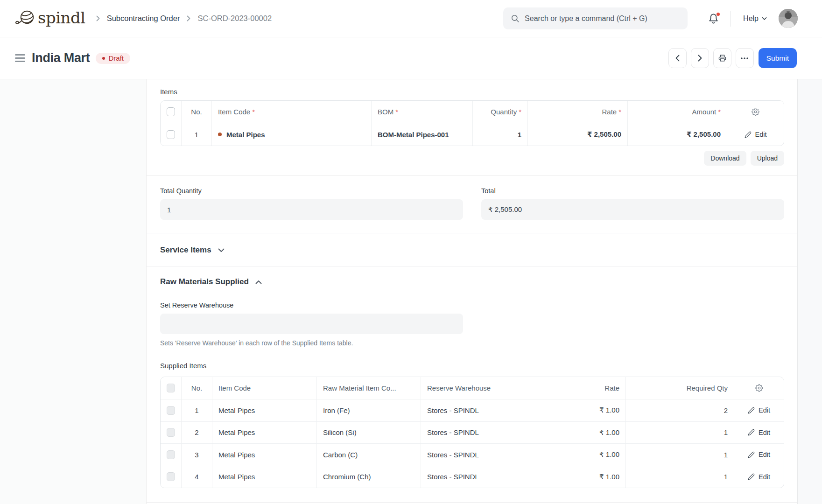 The width and height of the screenshot is (822, 504). Describe the element at coordinates (500, 134) in the screenshot. I see `cell-quantity: 1` at that location.